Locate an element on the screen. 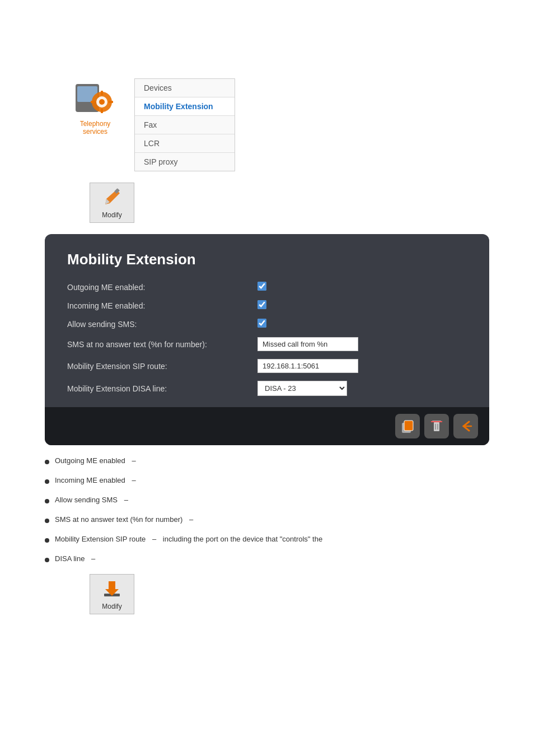  bullet-item-6: DISA line – is located at coordinates (267, 559).